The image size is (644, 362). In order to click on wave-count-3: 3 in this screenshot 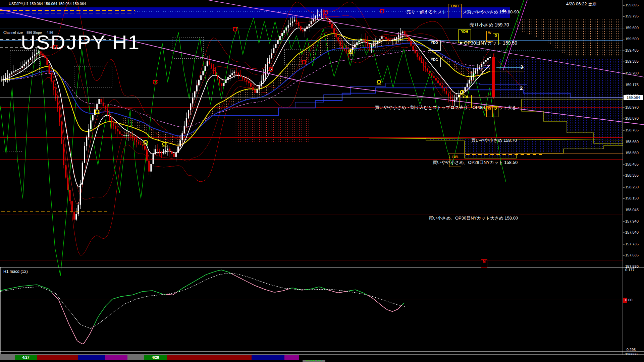, I will do `click(522, 67)`.